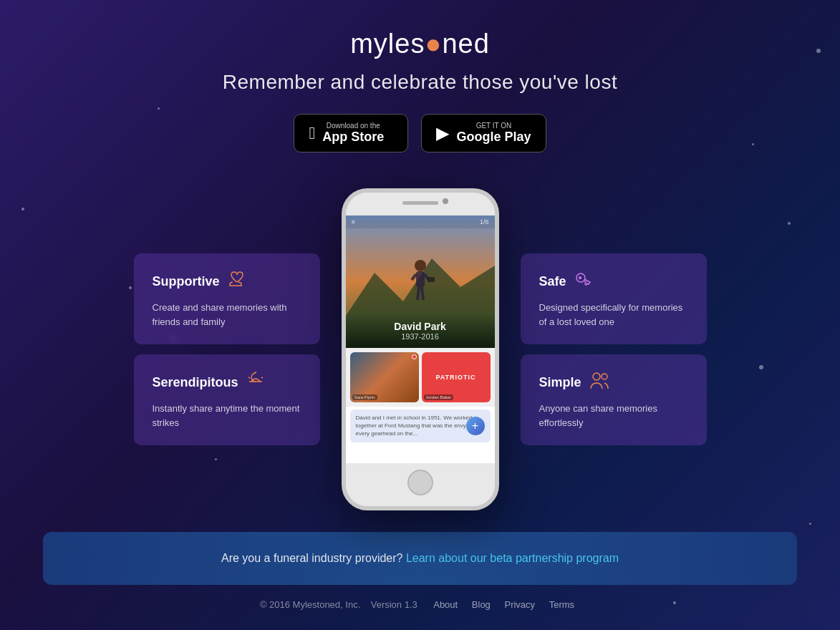  What do you see at coordinates (420, 377) in the screenshot?
I see `memory-cards-row: Sara Flynn PATRIOTIC Jordan Baker` at bounding box center [420, 377].